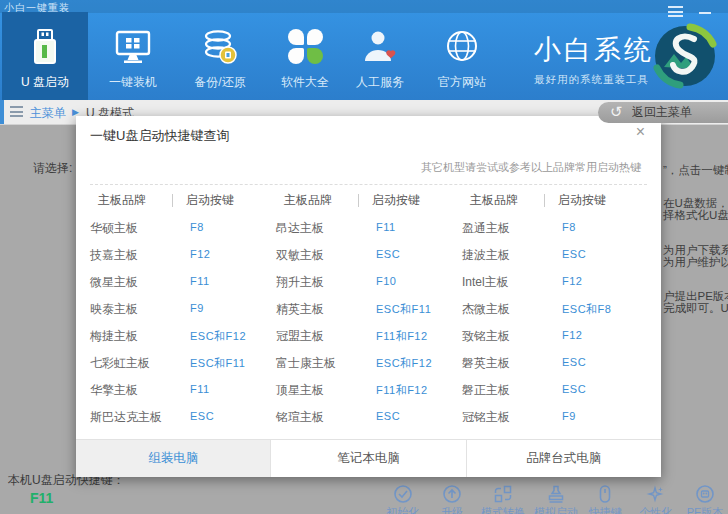  Describe the element at coordinates (176, 416) in the screenshot. I see `table-row: 斯巴达克主板ESC` at that location.